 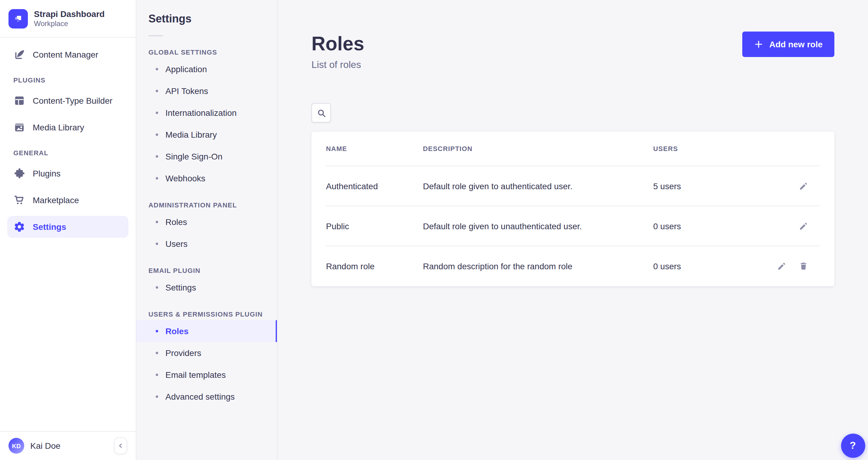 What do you see at coordinates (207, 135) in the screenshot?
I see `subnav-item-media-library: Media Library` at bounding box center [207, 135].